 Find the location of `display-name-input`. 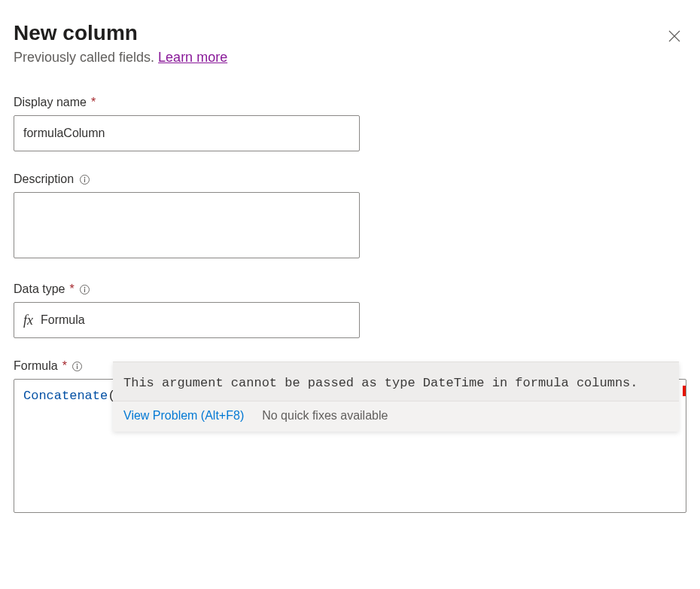

display-name-input is located at coordinates (187, 133).